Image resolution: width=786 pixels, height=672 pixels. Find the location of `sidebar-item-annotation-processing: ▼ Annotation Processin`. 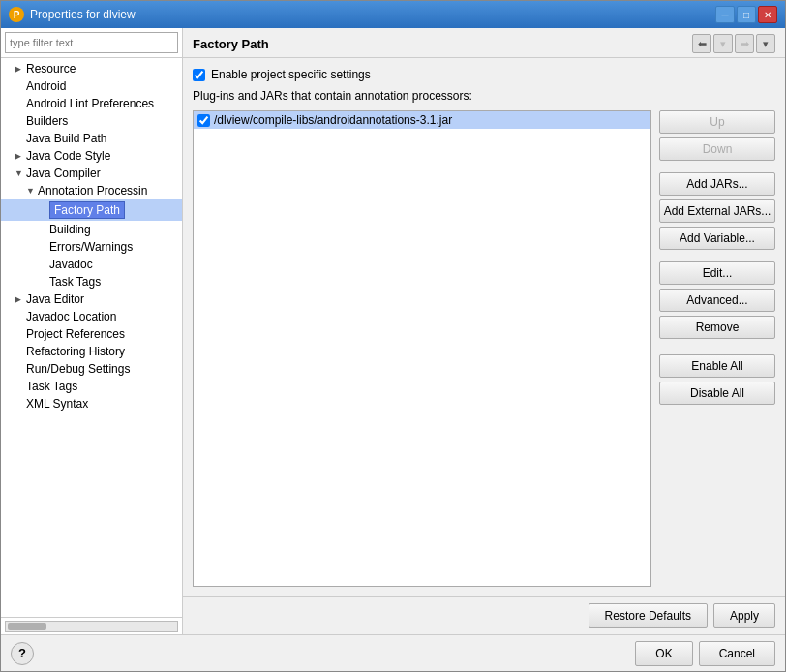

sidebar-item-annotation-processing: ▼ Annotation Processin is located at coordinates (91, 191).